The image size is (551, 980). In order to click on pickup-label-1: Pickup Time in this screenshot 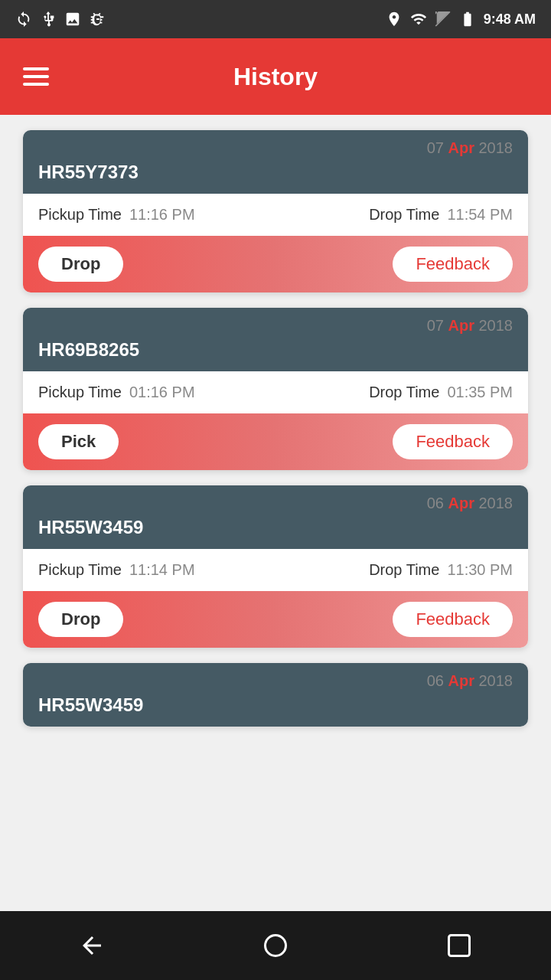, I will do `click(80, 214)`.